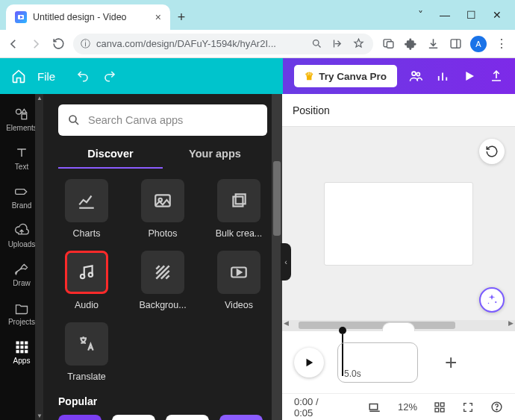  I want to click on undo-icon, so click(83, 76).